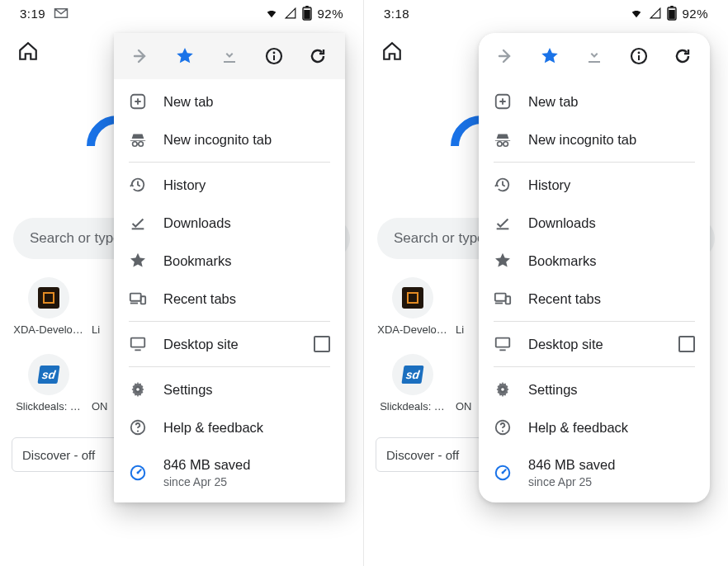 Image resolution: width=728 pixels, height=566 pixels. Describe the element at coordinates (48, 406) in the screenshot. I see `shortcut-label: Slickdeals: …` at that location.